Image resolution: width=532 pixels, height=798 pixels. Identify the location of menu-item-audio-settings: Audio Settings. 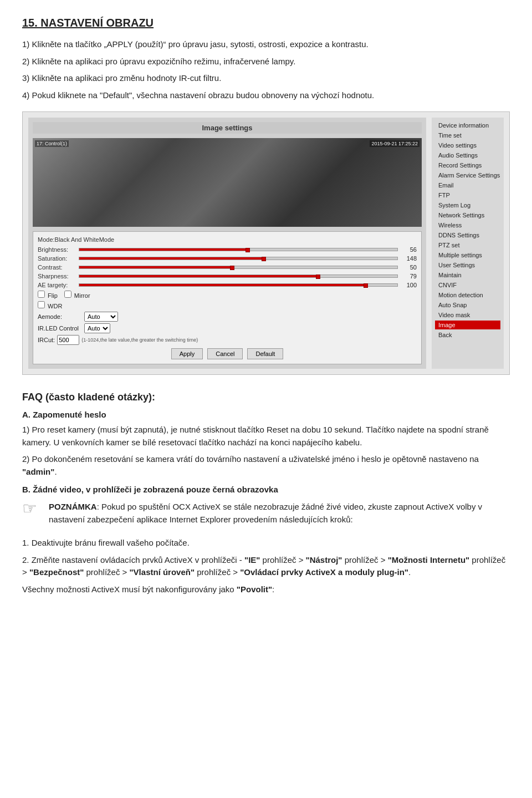
(468, 155).